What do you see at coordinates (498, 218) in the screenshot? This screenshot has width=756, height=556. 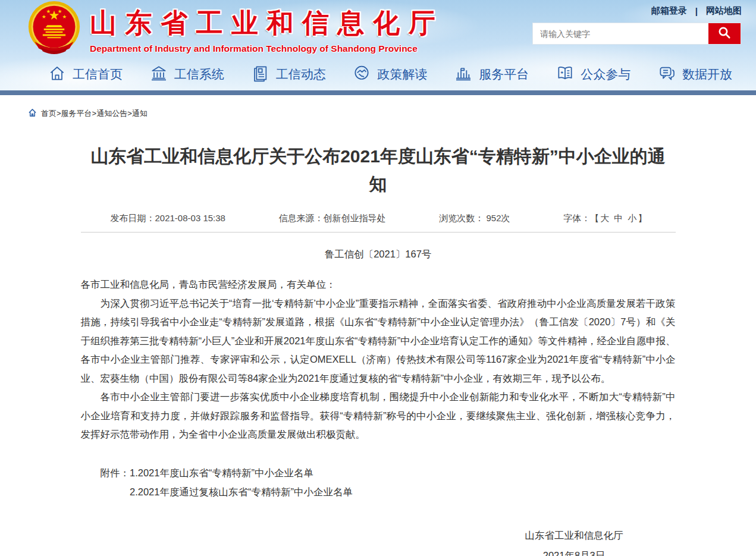 I see `view-count-value: 952次` at bounding box center [498, 218].